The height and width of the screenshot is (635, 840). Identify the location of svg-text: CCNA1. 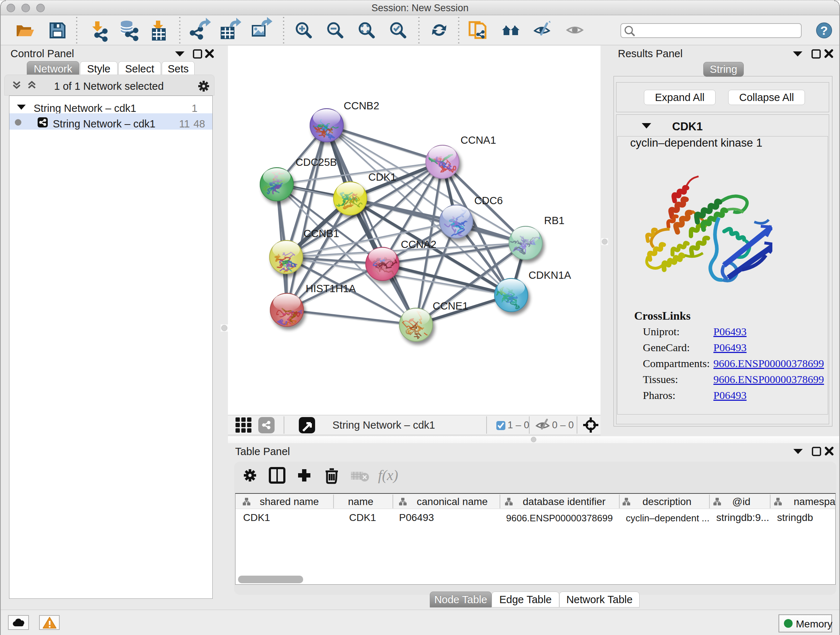
(478, 140).